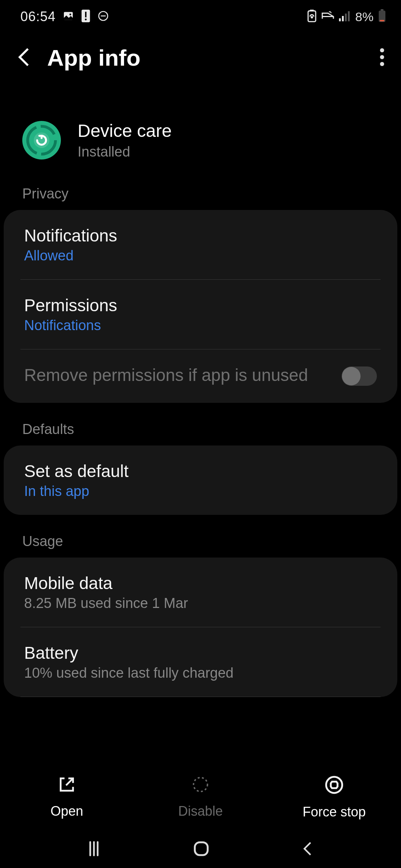 Image resolution: width=401 pixels, height=868 pixels. I want to click on app-icon, so click(42, 140).